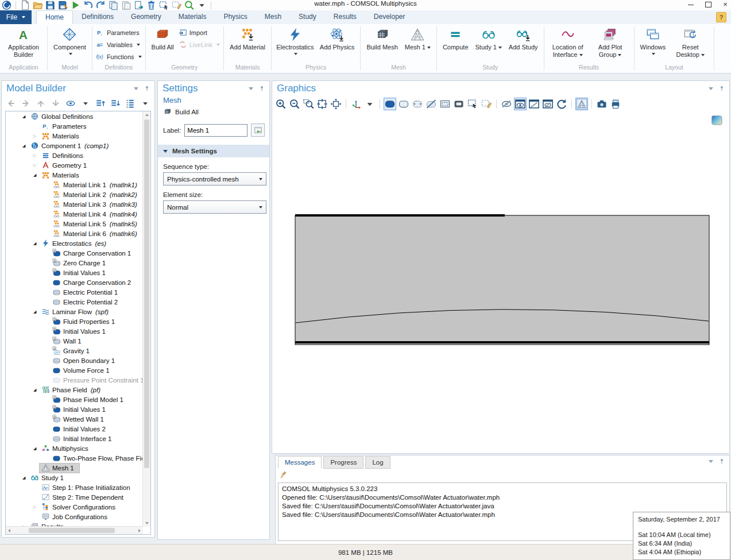  Describe the element at coordinates (75, 341) in the screenshot. I see `tree-item: Wall 1` at that location.